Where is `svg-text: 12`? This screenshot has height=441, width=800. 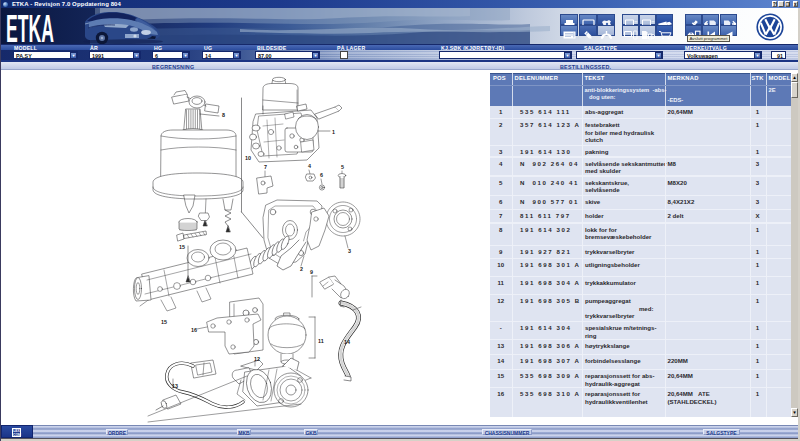 svg-text: 12 is located at coordinates (257, 359).